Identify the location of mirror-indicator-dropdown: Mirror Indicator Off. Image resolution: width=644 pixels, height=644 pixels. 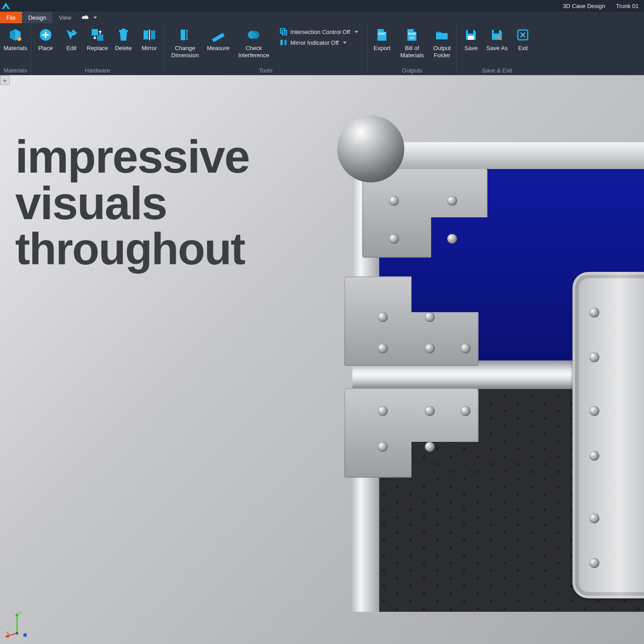
(321, 42).